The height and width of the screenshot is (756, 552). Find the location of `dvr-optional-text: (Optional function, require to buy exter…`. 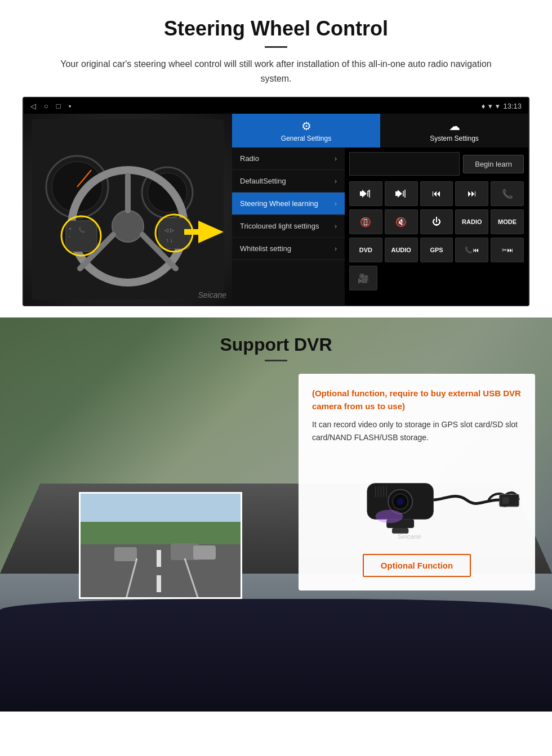

dvr-optional-text: (Optional function, require to buy exter… is located at coordinates (417, 400).